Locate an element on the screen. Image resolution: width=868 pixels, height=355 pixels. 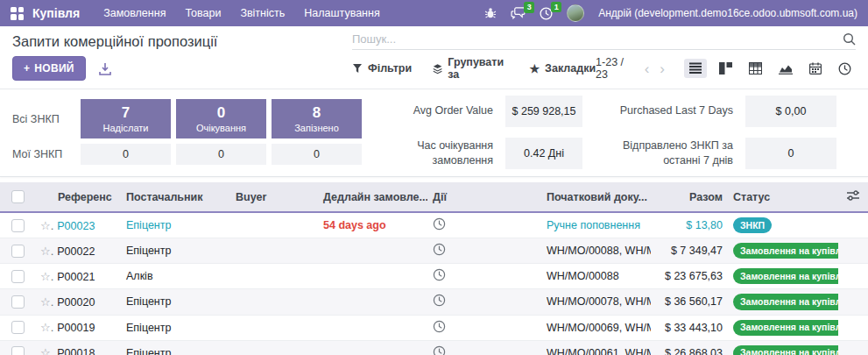
table-row: ☆P00022 Епіцентр WH/MO/00088, WH/M... $ … is located at coordinates (434, 251).